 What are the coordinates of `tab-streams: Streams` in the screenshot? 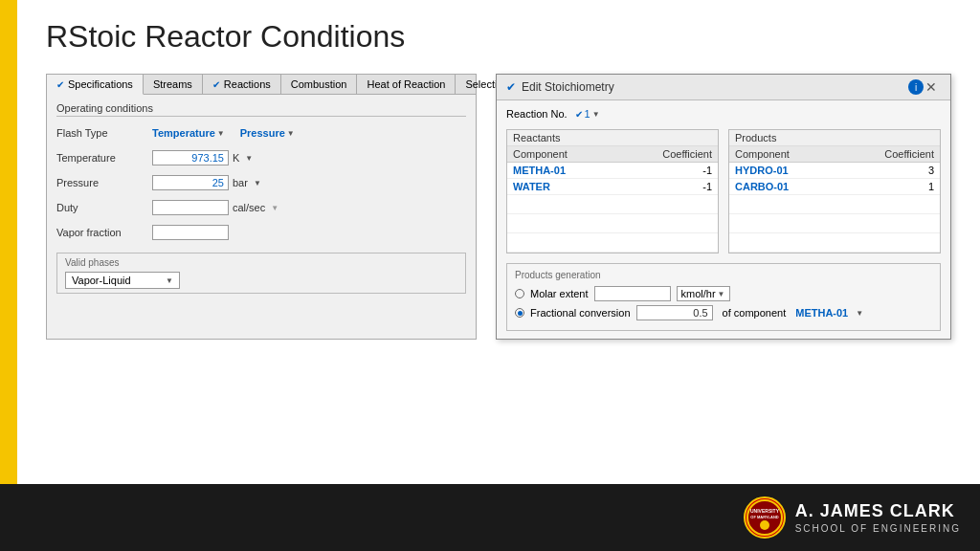 It's located at (173, 84).